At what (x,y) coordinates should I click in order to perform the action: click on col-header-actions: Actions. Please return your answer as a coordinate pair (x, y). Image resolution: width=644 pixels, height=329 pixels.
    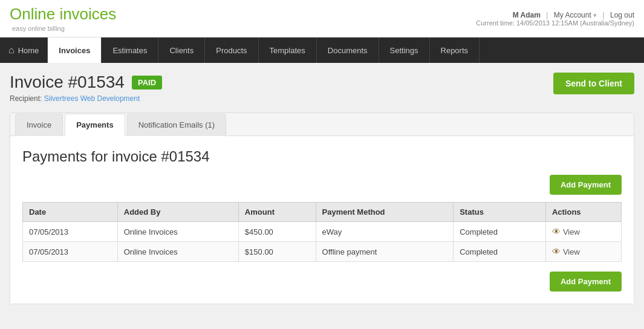
    Looking at the image, I should click on (583, 212).